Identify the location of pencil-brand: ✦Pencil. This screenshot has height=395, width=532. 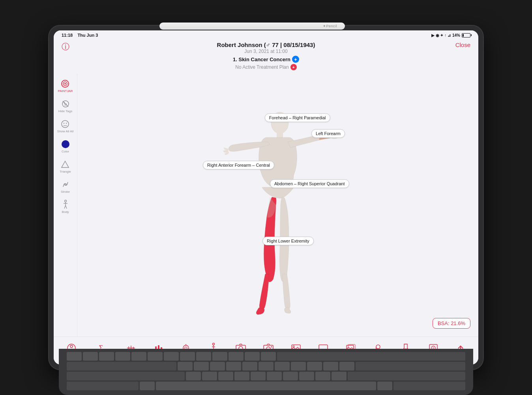
(330, 26).